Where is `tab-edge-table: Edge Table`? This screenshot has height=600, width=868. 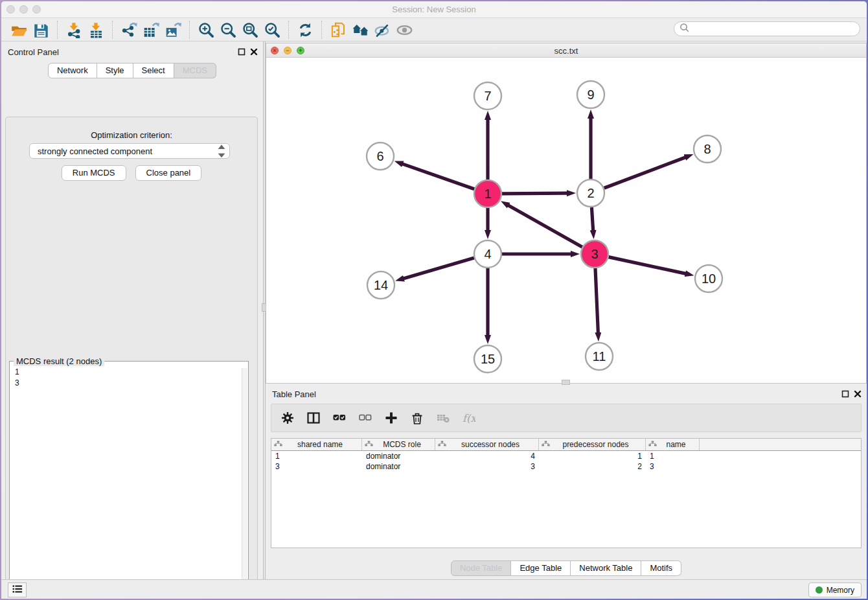
tab-edge-table: Edge Table is located at coordinates (541, 568).